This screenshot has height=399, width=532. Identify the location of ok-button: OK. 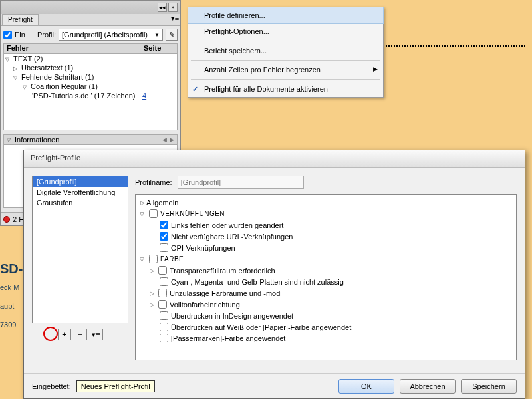
(366, 386).